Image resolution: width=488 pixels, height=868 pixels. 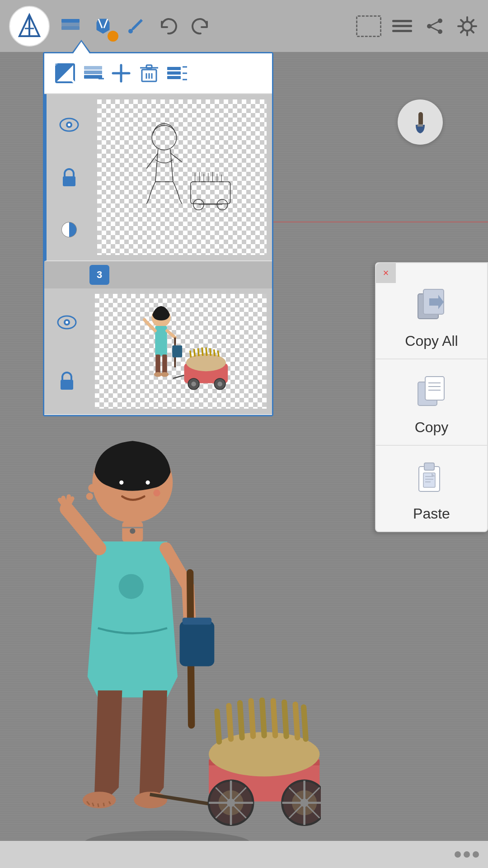 I want to click on redo-button, so click(x=201, y=26).